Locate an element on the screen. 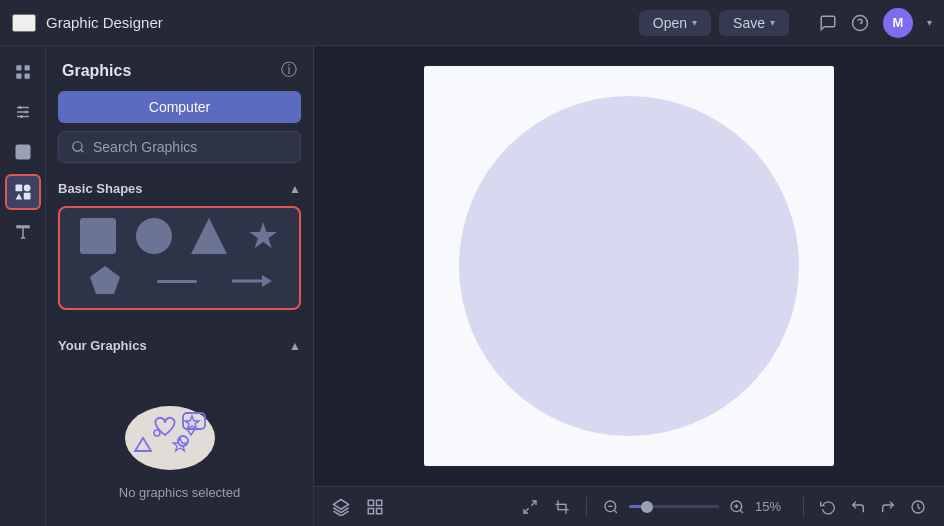  sidebar-item-grid is located at coordinates (23, 72).